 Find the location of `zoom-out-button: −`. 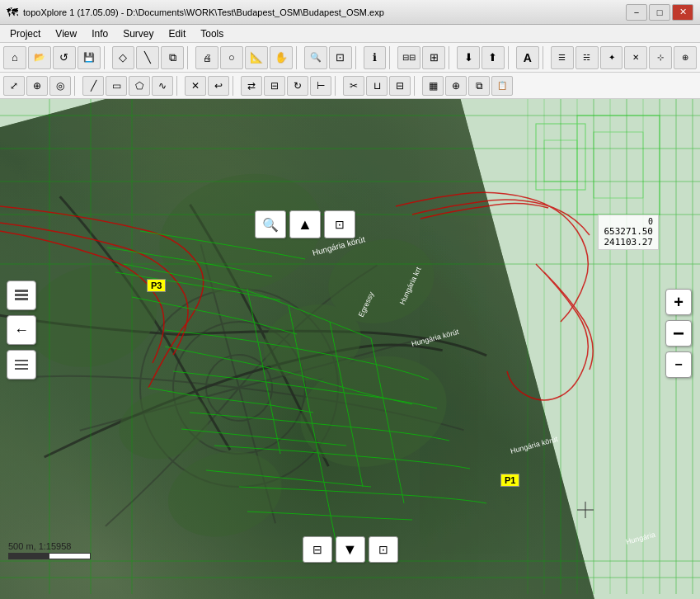

zoom-out-button: − is located at coordinates (679, 333).